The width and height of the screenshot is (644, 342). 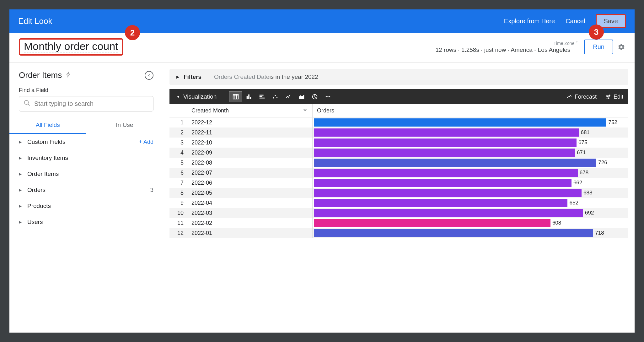 I want to click on cell-orders: 752, so click(x=470, y=122).